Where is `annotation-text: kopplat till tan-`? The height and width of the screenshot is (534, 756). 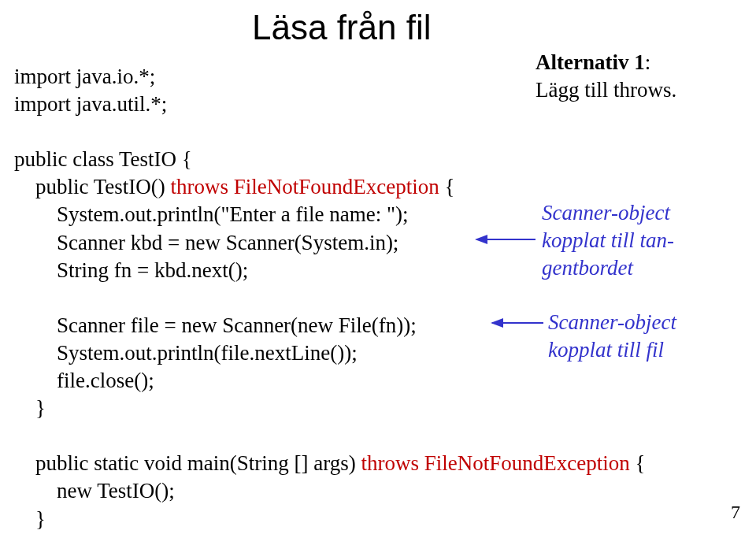
annotation-text: kopplat till tan- is located at coordinates (608, 241).